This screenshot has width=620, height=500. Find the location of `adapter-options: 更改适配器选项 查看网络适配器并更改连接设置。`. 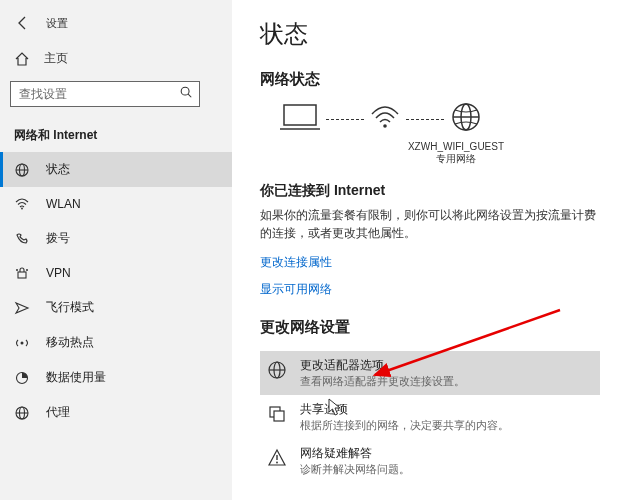

adapter-options: 更改适配器选项 查看网络适配器并更改连接设置。 is located at coordinates (430, 373).